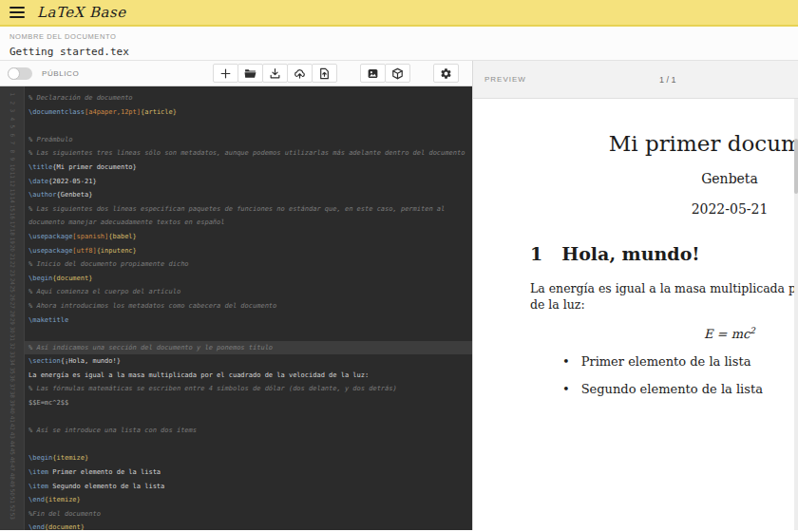  What do you see at coordinates (325, 73) in the screenshot?
I see `import-file-button` at bounding box center [325, 73].